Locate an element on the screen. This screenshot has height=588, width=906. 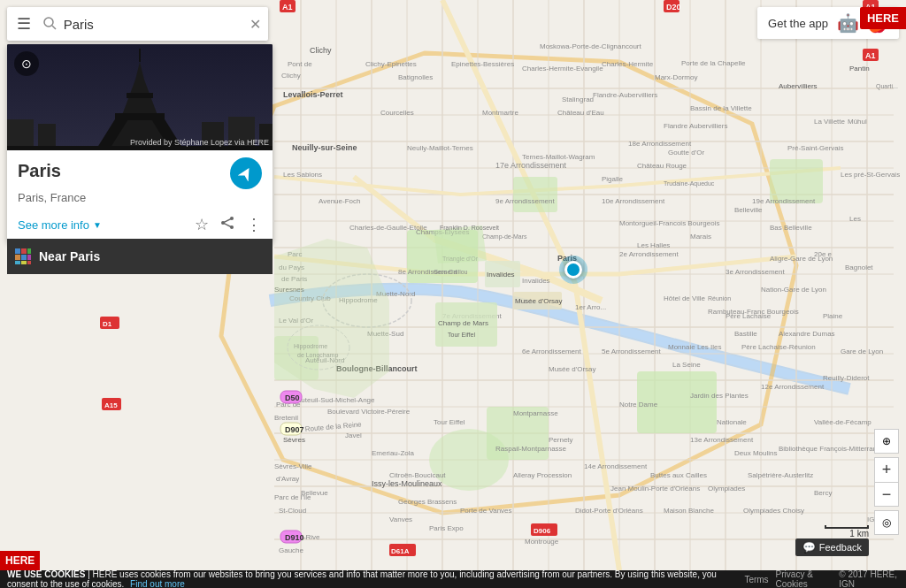
svg-text: Musée d'Orsay is located at coordinates (539, 301).